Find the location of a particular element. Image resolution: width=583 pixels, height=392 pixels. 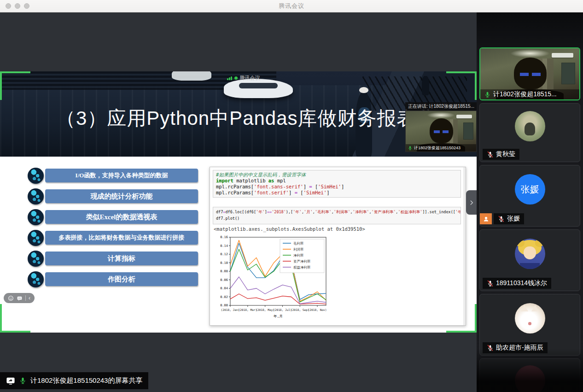

avatar: 张媛 is located at coordinates (530, 189).